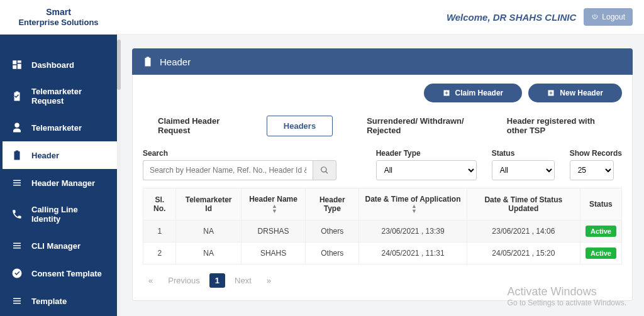 The height and width of the screenshot is (316, 644). What do you see at coordinates (209, 205) in the screenshot?
I see `th-tmid: Telemarketer Id` at bounding box center [209, 205].